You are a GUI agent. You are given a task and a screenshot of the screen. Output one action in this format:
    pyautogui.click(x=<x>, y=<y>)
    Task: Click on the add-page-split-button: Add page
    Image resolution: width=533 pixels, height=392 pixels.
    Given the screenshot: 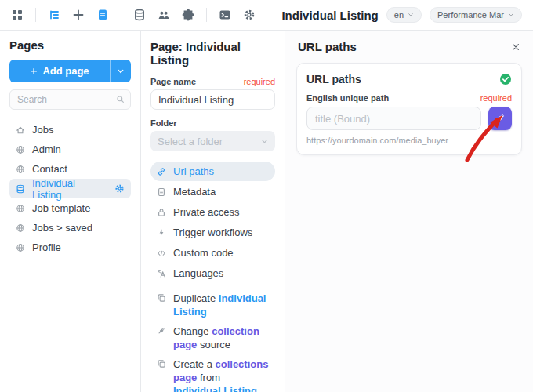 What is the action you would take?
    pyautogui.click(x=71, y=71)
    